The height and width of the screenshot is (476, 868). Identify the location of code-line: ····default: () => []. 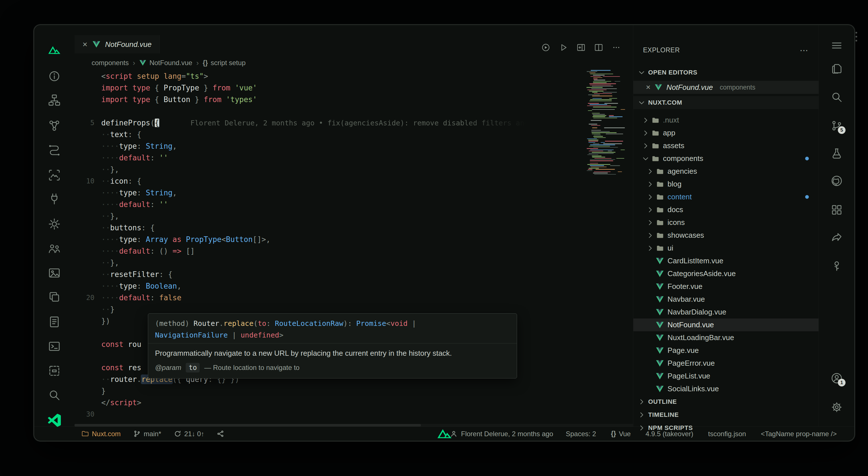
(354, 251).